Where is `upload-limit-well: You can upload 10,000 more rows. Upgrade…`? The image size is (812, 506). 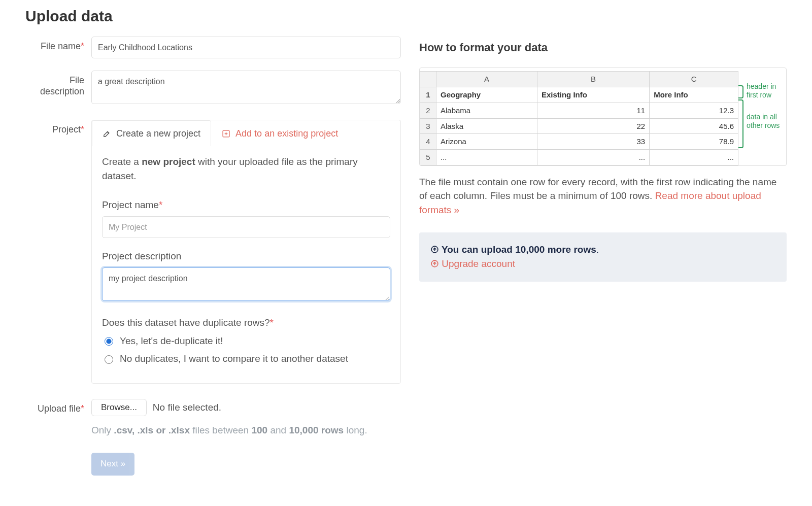
upload-limit-well: You can upload 10,000 more rows. Upgrade… is located at coordinates (603, 257).